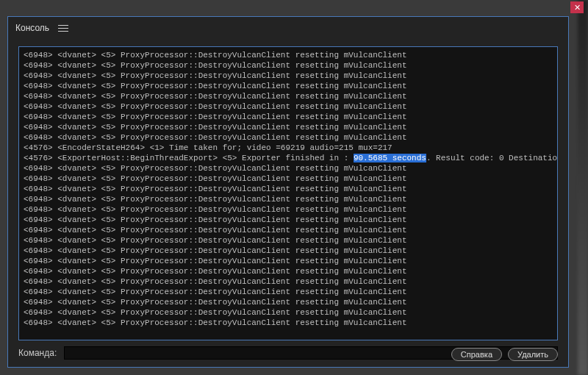 This screenshot has height=375, width=588. What do you see at coordinates (288, 148) in the screenshot?
I see `log-line: <4576> <EncoderStateH264> <1> Time taken…` at bounding box center [288, 148].